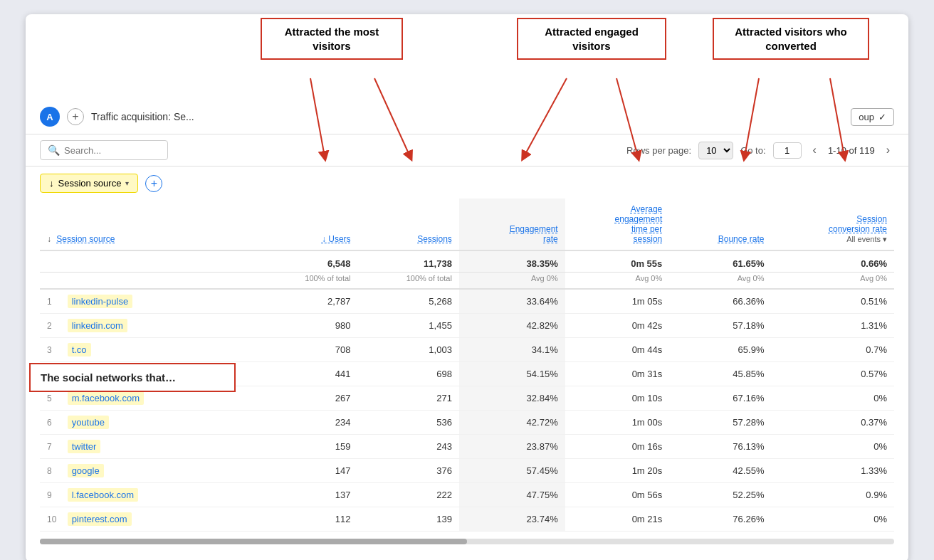 This screenshot has width=934, height=560. What do you see at coordinates (332, 38) in the screenshot?
I see `annotation-most-visitors: Attracted the most visitors` at bounding box center [332, 38].